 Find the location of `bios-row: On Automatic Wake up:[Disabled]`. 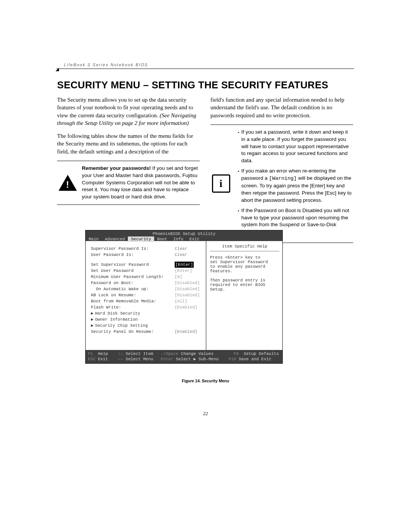

bios-row: On Automatic Wake up:[Disabled] is located at coordinates (147, 289).